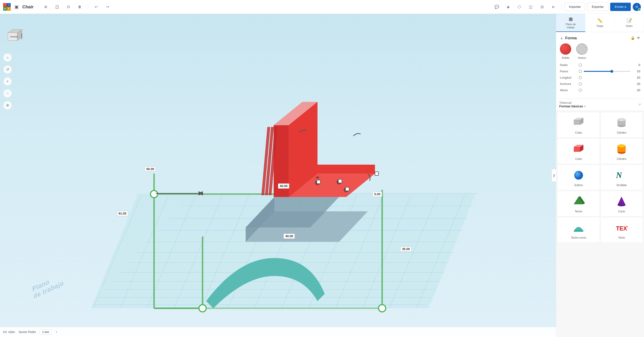 The image size is (644, 337). What do you see at coordinates (570, 65) in the screenshot?
I see `radio-label: Radio` at bounding box center [570, 65].